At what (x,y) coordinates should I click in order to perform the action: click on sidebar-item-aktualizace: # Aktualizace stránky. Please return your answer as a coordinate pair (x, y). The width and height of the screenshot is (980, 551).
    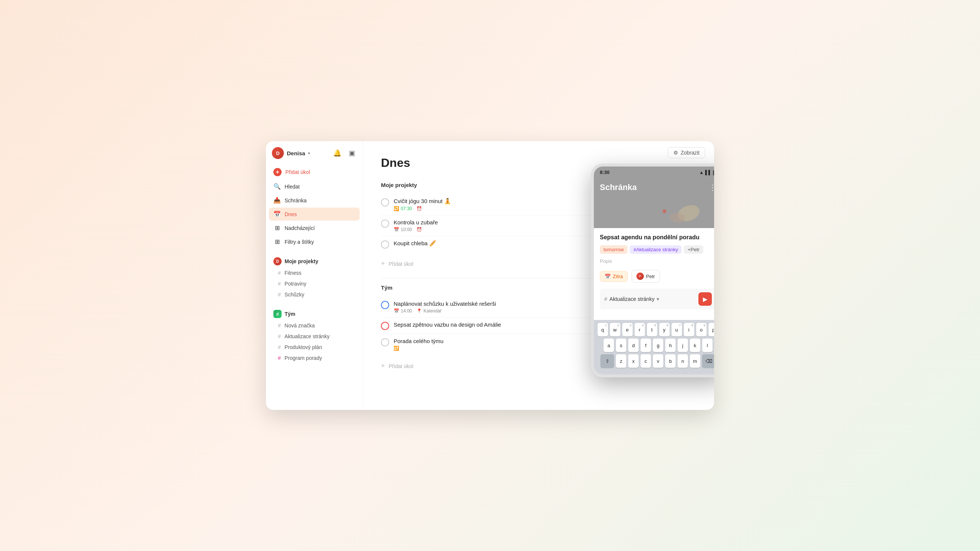
    Looking at the image, I should click on (314, 336).